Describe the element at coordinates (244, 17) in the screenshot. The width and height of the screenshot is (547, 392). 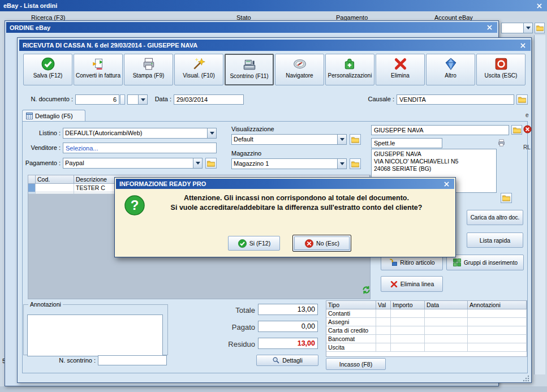
I see `bg-header-stato: Stato` at that location.